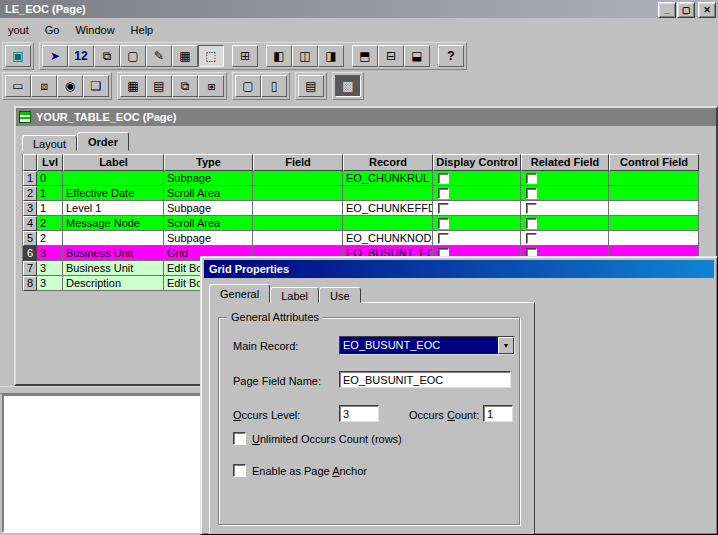 Image resolution: width=718 pixels, height=535 pixels. Describe the element at coordinates (427, 346) in the screenshot. I see `main-record-combo: EO_BUSUNT_EOC ▼` at that location.